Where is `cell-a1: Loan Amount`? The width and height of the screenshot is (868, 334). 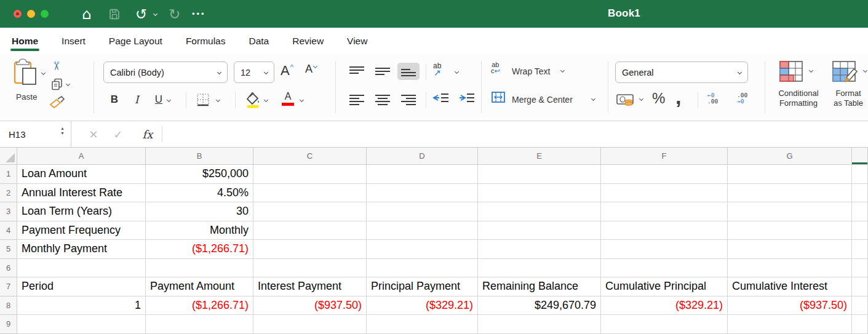 cell-a1: Loan Amount is located at coordinates (81, 175).